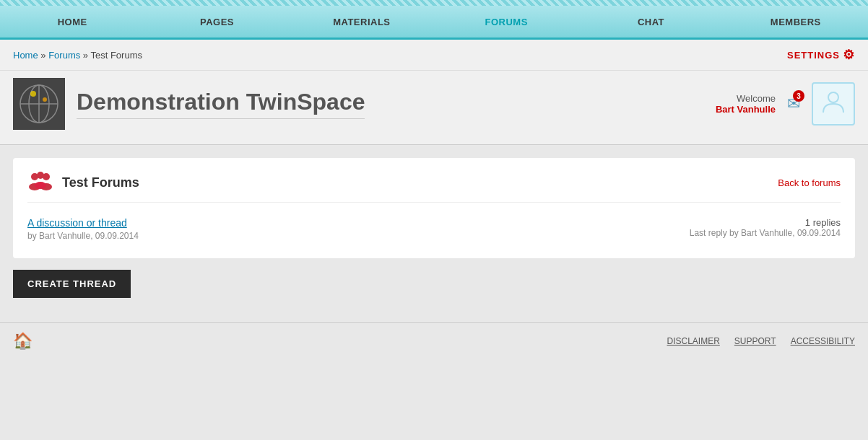 This screenshot has height=440, width=868. I want to click on thread-stats: 1 replies Last reply by Bart Vanhulle, 0…, so click(765, 228).